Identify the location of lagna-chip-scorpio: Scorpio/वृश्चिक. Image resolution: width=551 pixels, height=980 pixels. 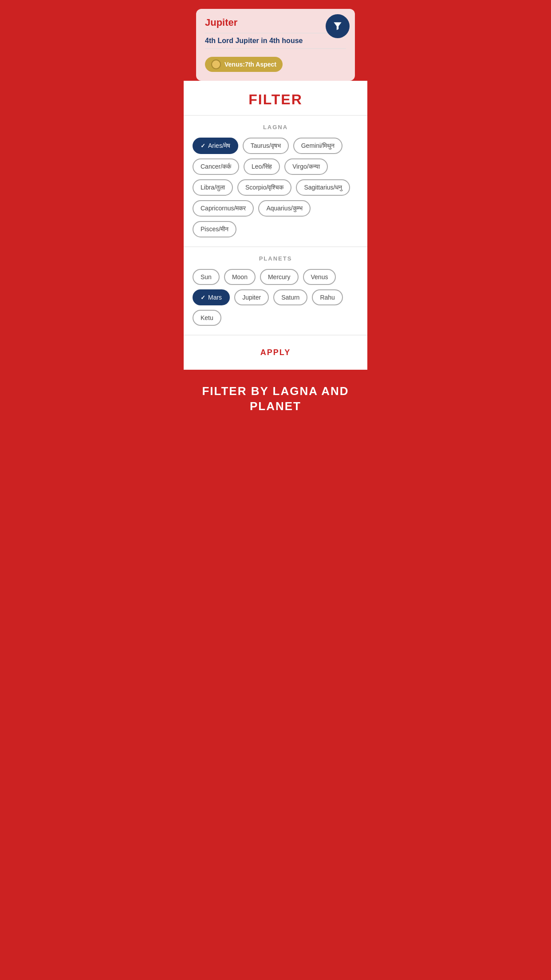
(264, 187).